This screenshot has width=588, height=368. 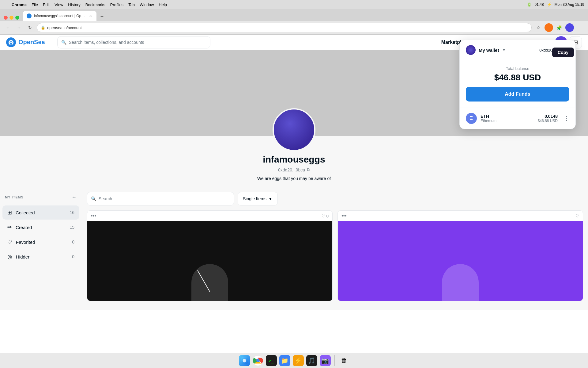 I want to click on browser-toolbar-right: ☆ 🧩 ⋮, so click(x=559, y=28).